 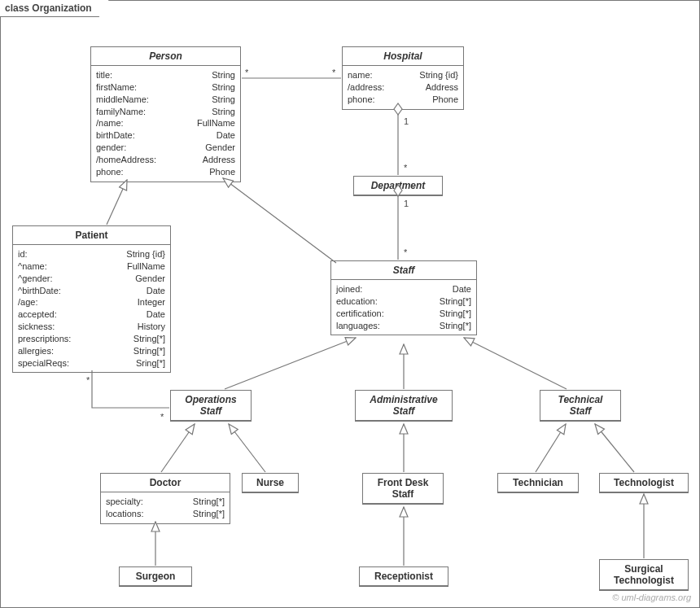 What do you see at coordinates (116, 88) in the screenshot?
I see `attribute-name: firstName:` at bounding box center [116, 88].